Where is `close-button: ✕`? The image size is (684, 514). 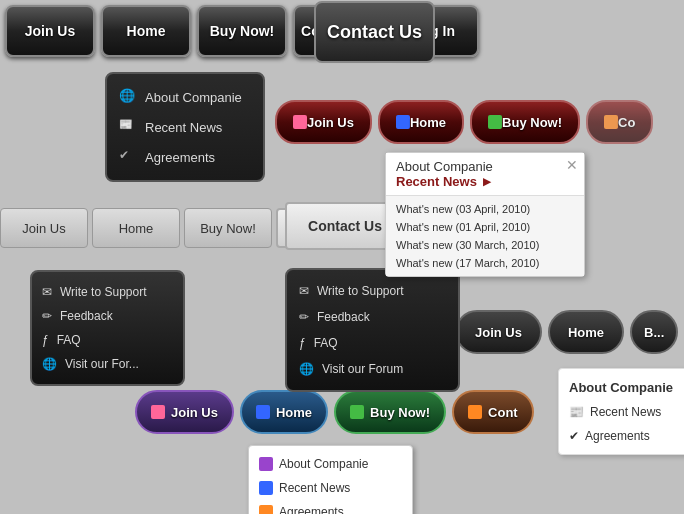 close-button: ✕ is located at coordinates (572, 165).